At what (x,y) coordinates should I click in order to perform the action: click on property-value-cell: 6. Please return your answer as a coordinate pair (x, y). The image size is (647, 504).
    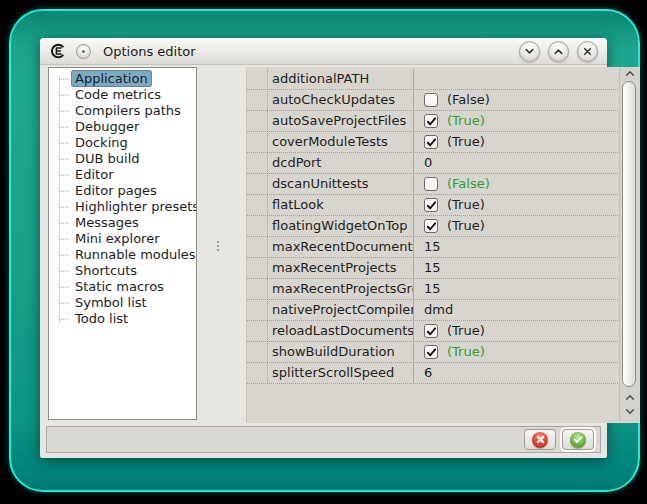
    Looking at the image, I should click on (516, 373).